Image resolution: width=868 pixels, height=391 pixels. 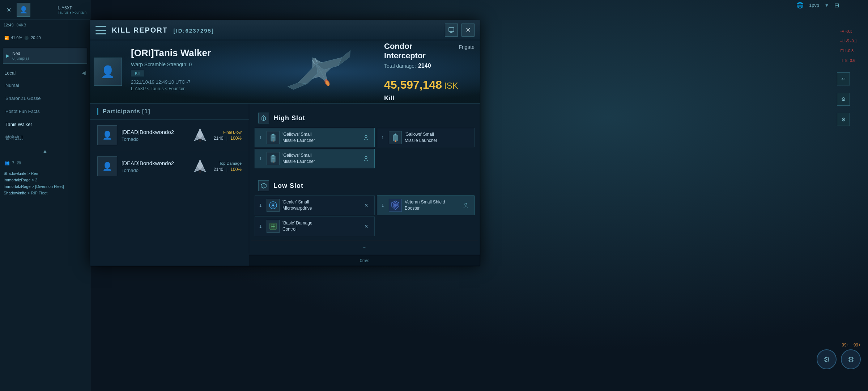 I want to click on right-nav-buttons: ↩ ⚙ ⚙, so click(x=843, y=99).